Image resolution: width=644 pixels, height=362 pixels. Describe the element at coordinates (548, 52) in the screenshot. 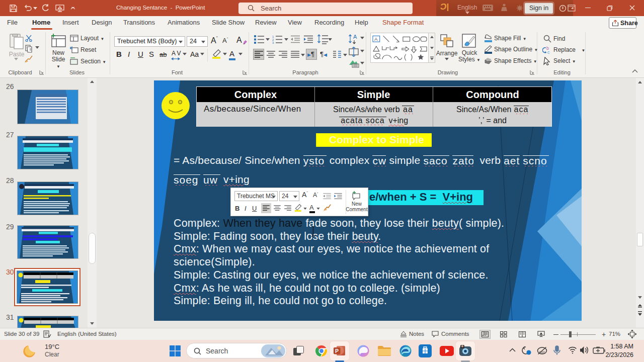

I see `svg-text: c` at that location.